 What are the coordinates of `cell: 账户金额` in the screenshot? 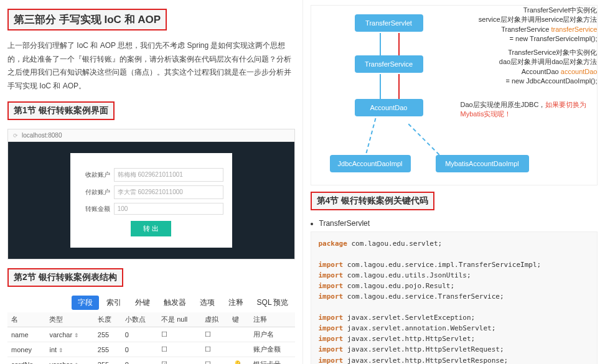 It's located at (273, 350).